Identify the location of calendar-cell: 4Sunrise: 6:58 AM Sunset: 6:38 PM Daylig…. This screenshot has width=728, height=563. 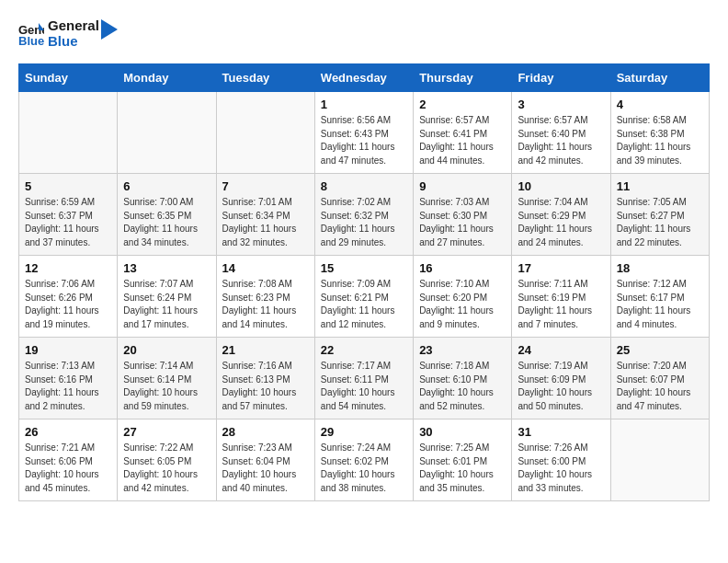
(660, 132).